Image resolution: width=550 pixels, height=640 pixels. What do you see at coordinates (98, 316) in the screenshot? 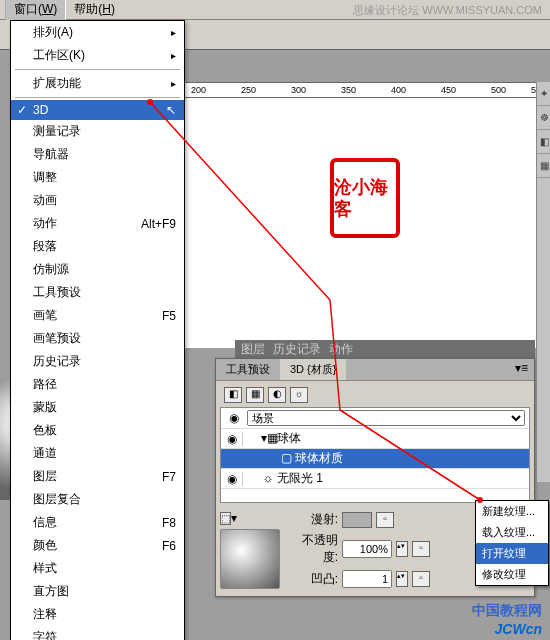
I see `menu-brushes: 画笔F5` at bounding box center [98, 316].